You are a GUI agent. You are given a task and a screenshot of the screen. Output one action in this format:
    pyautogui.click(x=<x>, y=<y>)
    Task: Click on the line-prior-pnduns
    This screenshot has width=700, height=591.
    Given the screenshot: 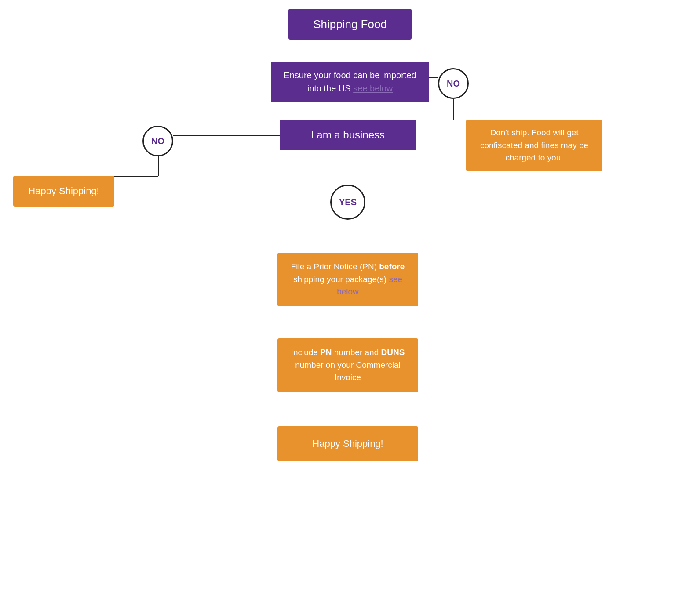 What is the action you would take?
    pyautogui.click(x=350, y=321)
    